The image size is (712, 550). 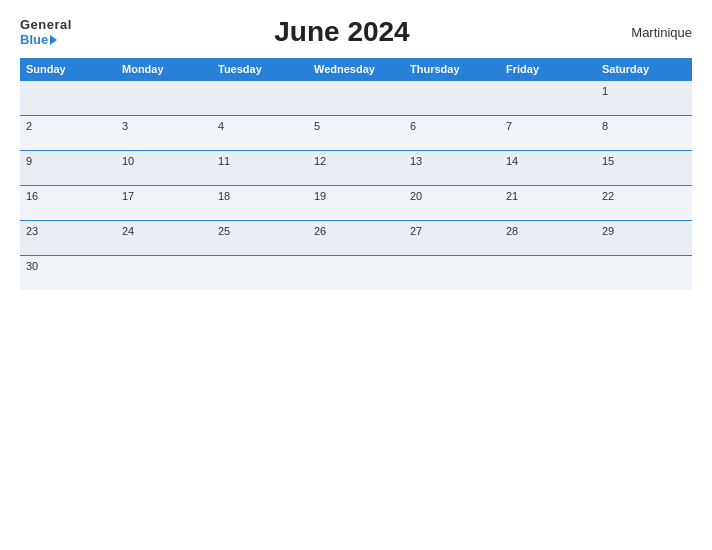 What do you see at coordinates (128, 161) in the screenshot?
I see `day-number: 10` at bounding box center [128, 161].